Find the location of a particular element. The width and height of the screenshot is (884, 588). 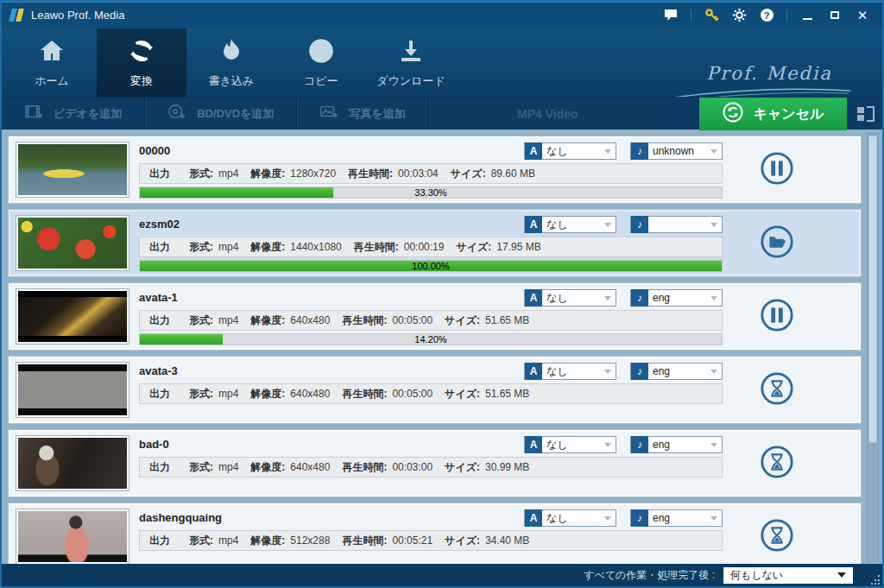

progress-percent: 100.00% is located at coordinates (431, 266).